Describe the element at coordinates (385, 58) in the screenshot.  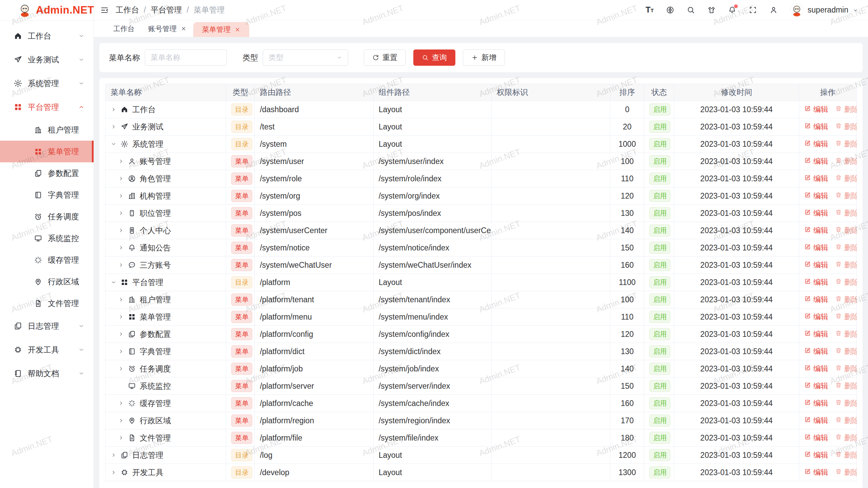
I see `reset-button: 重置` at that location.